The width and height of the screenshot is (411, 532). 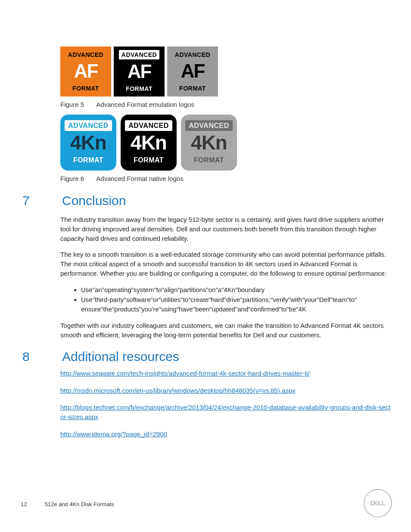 What do you see at coordinates (41, 357) in the screenshot?
I see `section-number: 8` at bounding box center [41, 357].